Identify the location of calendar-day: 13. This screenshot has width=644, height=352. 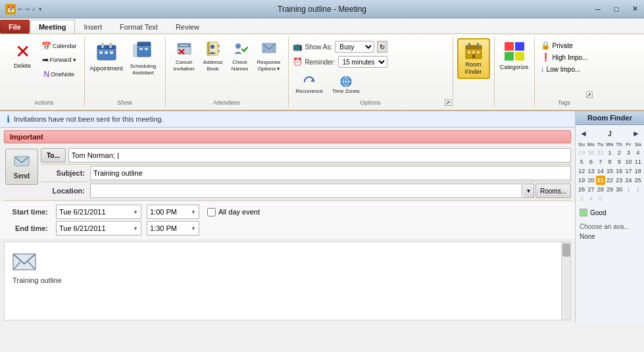
(591, 171).